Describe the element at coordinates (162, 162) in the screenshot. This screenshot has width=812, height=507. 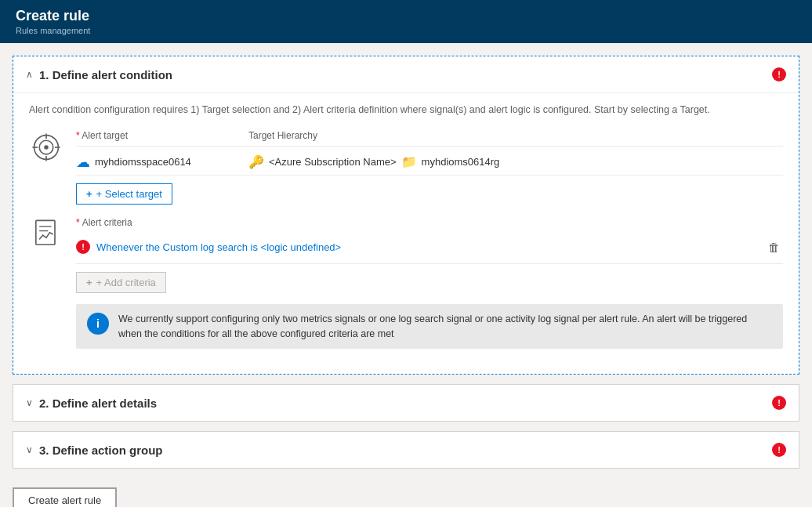
I see `target-name-cell: ☁ myhdiomsspace0614` at that location.